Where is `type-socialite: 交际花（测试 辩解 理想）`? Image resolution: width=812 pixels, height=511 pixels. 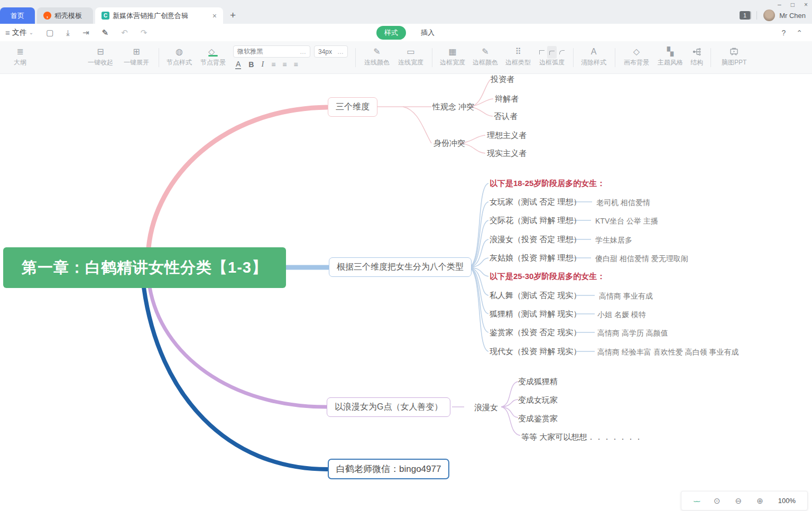
type-socialite: 交际花（测试 辩解 理想） is located at coordinates (535, 220).